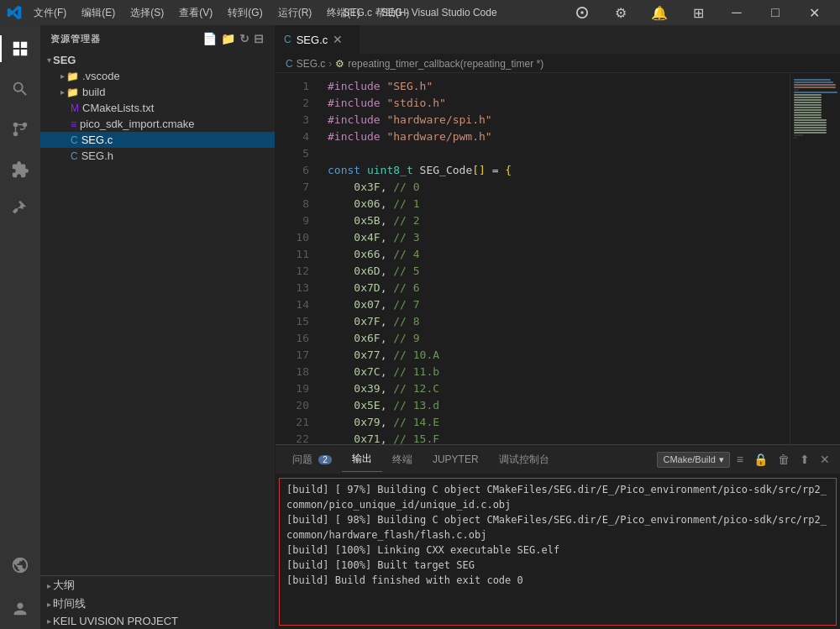  What do you see at coordinates (814, 13) in the screenshot?
I see `close-button: ✕` at bounding box center [814, 13].